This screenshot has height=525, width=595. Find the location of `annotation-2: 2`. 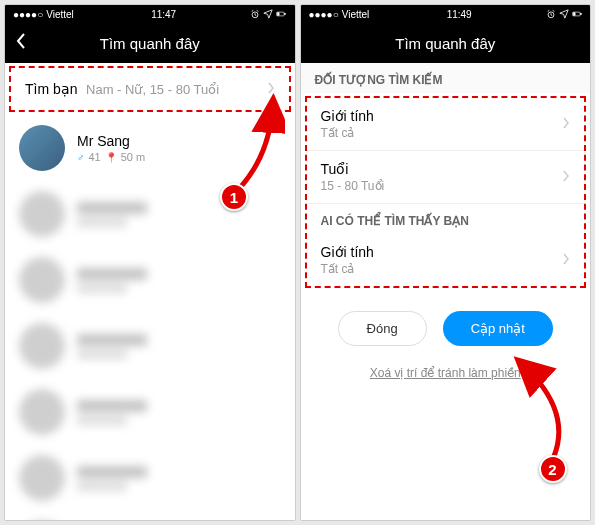

annotation-2: 2 is located at coordinates (553, 469).